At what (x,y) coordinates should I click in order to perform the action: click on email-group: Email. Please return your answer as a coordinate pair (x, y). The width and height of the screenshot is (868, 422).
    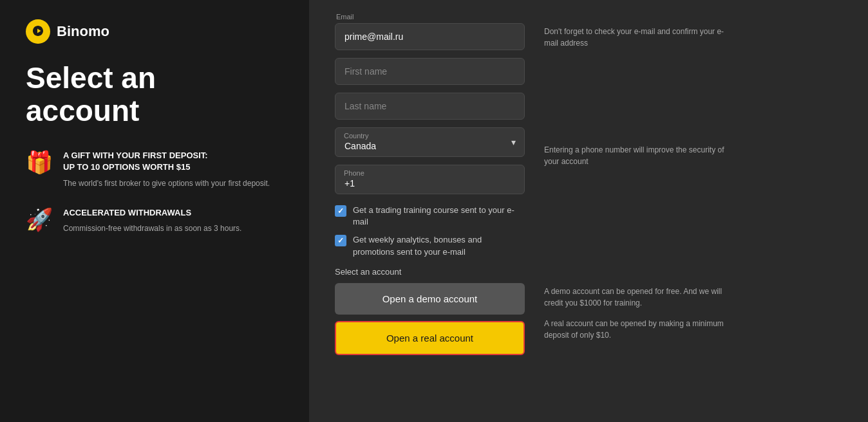
    Looking at the image, I should click on (430, 32).